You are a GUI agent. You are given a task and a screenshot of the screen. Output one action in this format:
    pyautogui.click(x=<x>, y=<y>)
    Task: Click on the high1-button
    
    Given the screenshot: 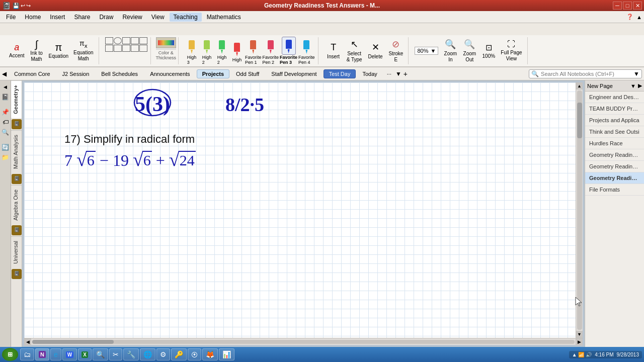 What is the action you would take?
    pyautogui.click(x=222, y=46)
    